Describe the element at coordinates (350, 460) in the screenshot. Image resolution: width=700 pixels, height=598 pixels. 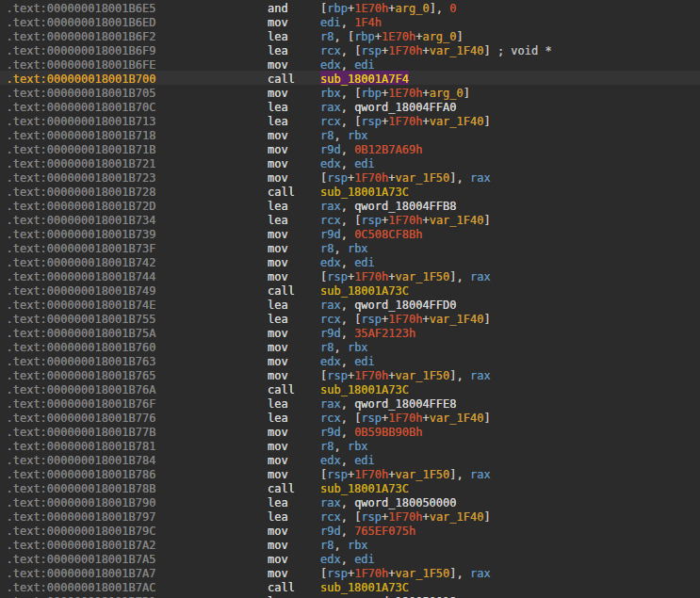
I see `instruction-line: .text:000000018001B784movedx, edi` at that location.